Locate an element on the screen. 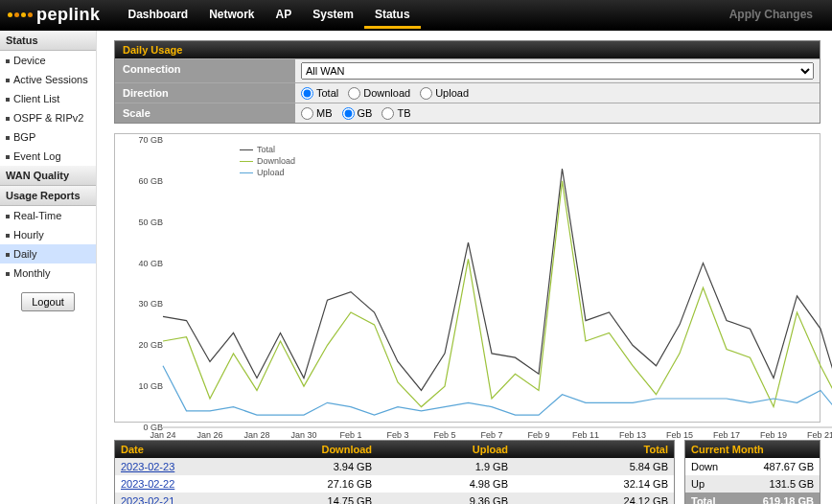  y-tick: 50 GB is located at coordinates (150, 222).